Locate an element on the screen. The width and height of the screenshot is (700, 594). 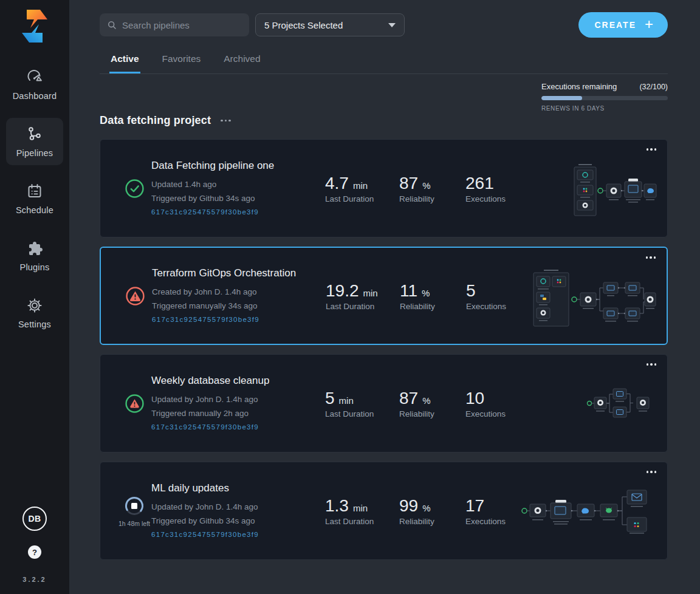
calendar-icon is located at coordinates (35, 191).